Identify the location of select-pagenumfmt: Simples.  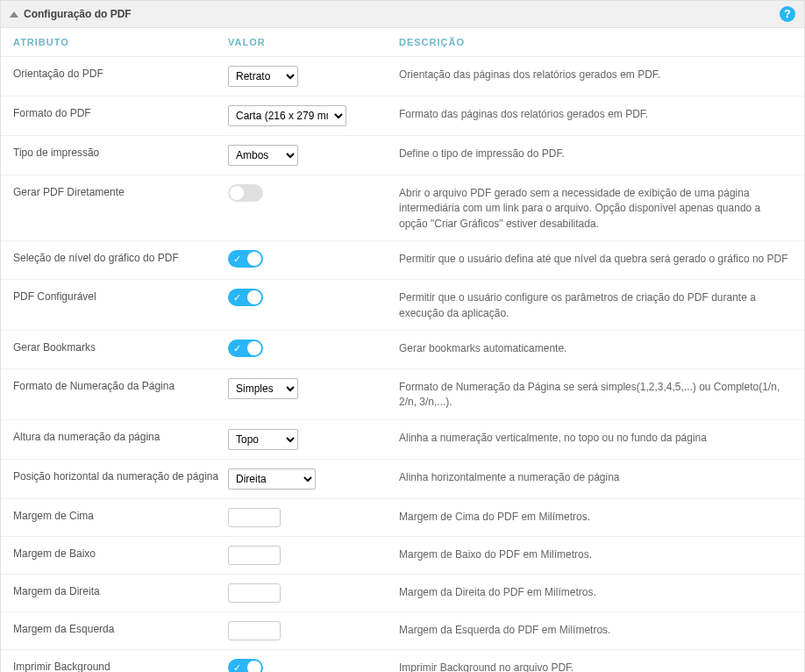
(263, 389).